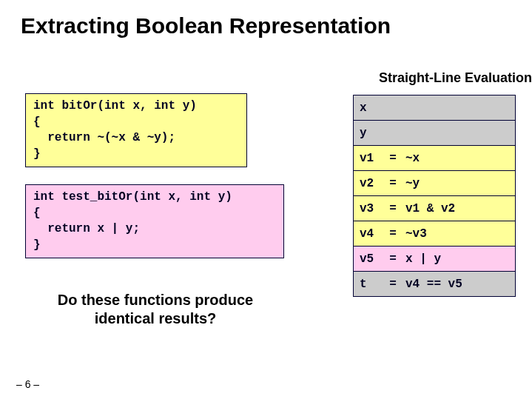 The width and height of the screenshot is (532, 399). What do you see at coordinates (434, 209) in the screenshot?
I see `table-row: v3 = v1 & v2` at bounding box center [434, 209].